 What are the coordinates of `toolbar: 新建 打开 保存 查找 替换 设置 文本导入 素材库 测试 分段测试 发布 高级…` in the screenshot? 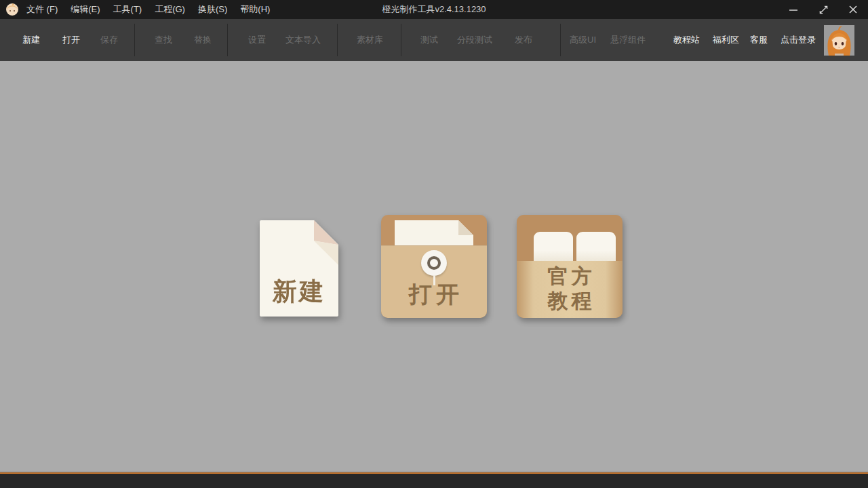 It's located at (434, 40).